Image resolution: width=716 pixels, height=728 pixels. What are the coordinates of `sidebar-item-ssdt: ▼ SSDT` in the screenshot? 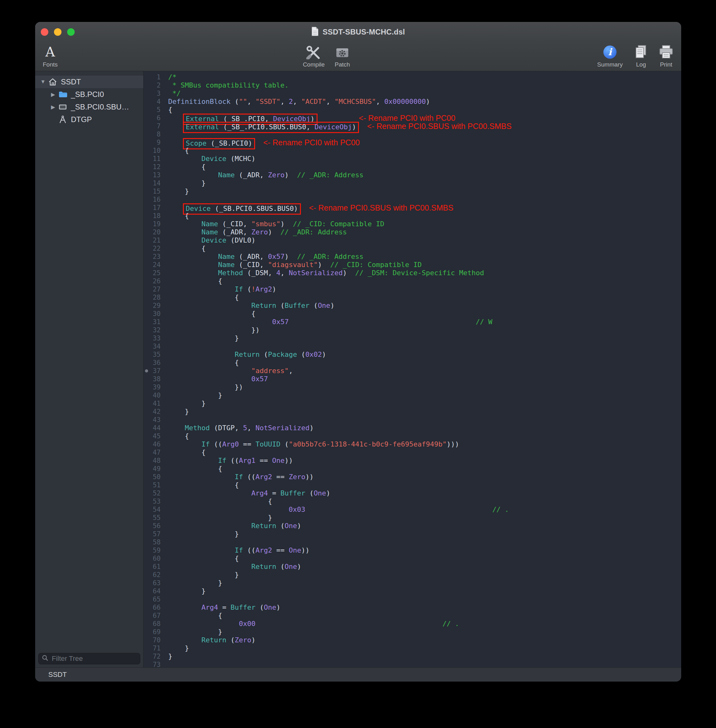 It's located at (89, 82).